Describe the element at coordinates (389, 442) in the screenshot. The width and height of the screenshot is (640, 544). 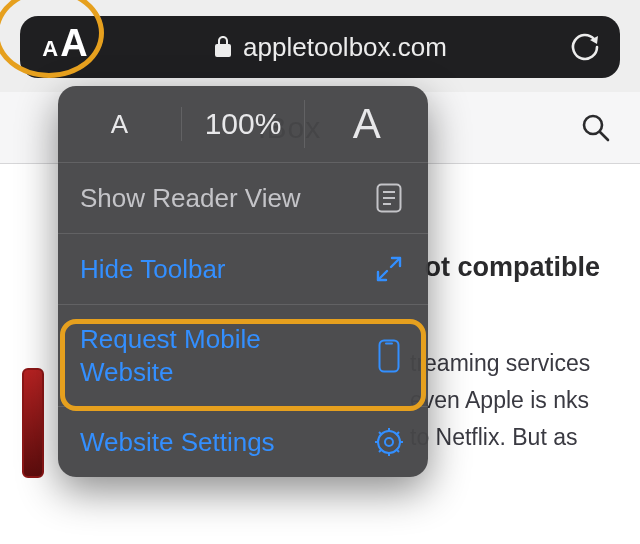
I see `gear-icon` at that location.